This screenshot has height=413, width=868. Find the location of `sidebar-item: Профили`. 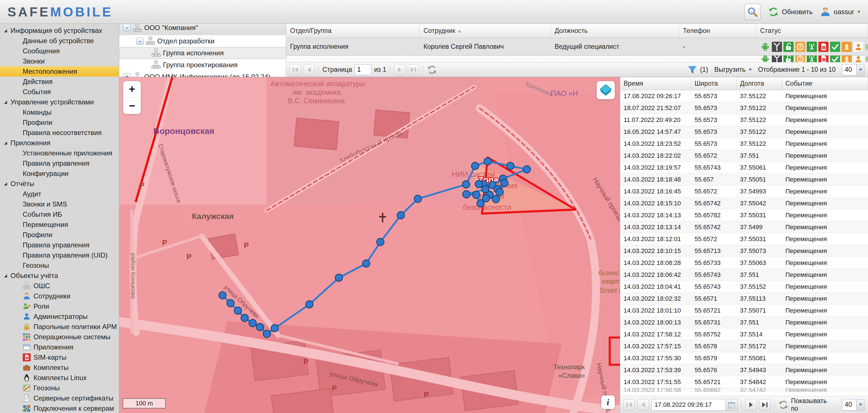

sidebar-item: Профили is located at coordinates (59, 235).